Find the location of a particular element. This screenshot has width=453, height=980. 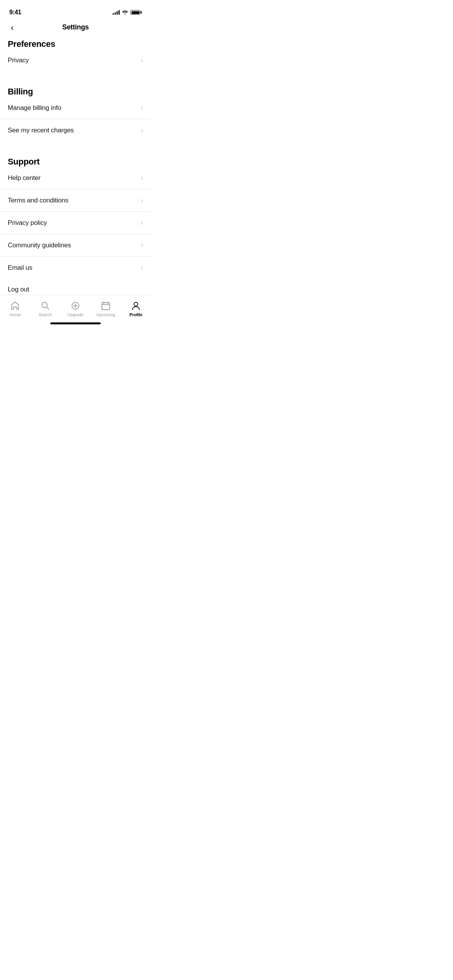

logout-label: Log out is located at coordinates (19, 290).